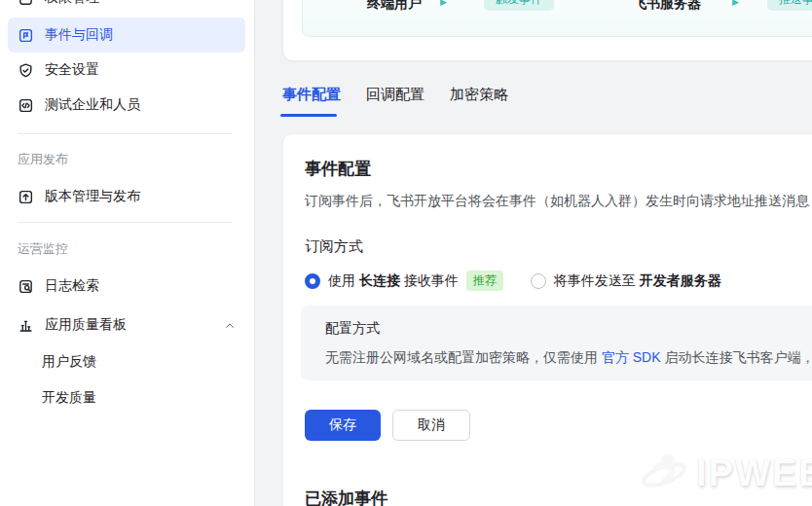 This screenshot has width=812, height=506. What do you see at coordinates (69, 398) in the screenshot?
I see `sidebar-subitem-dev-quality: 开发质量` at bounding box center [69, 398].